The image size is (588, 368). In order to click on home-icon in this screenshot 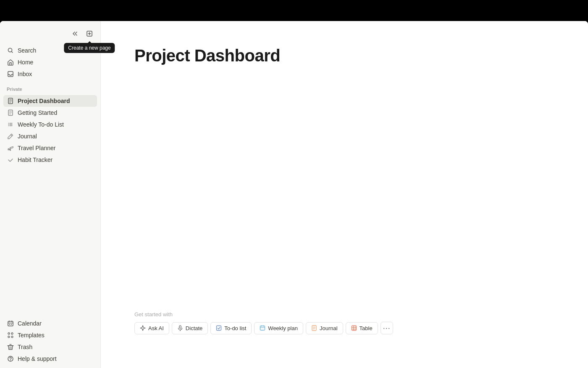, I will do `click(10, 62)`.